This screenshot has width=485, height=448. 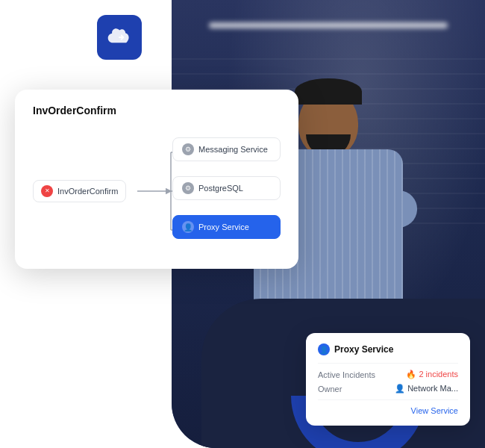 I want to click on popup-row-incidents: Active Incidents 🔥 2 incidents, so click(x=388, y=375).